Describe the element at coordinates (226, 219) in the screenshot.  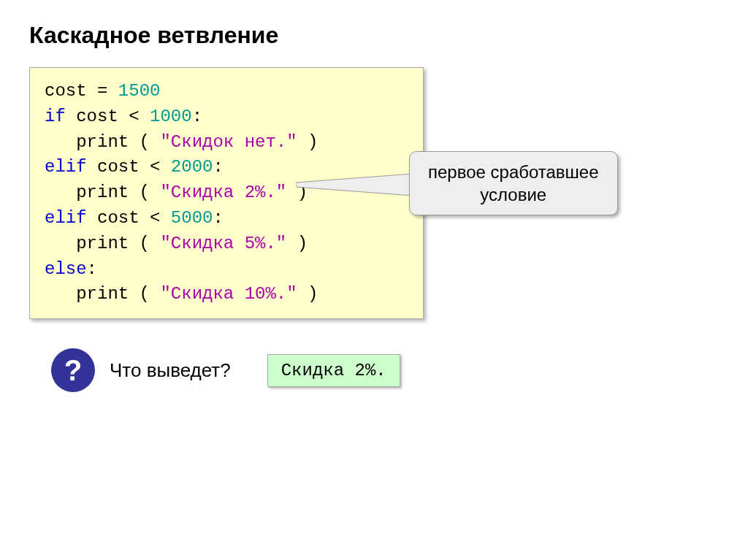
I see `code-line: elif cost < 5000:` at that location.